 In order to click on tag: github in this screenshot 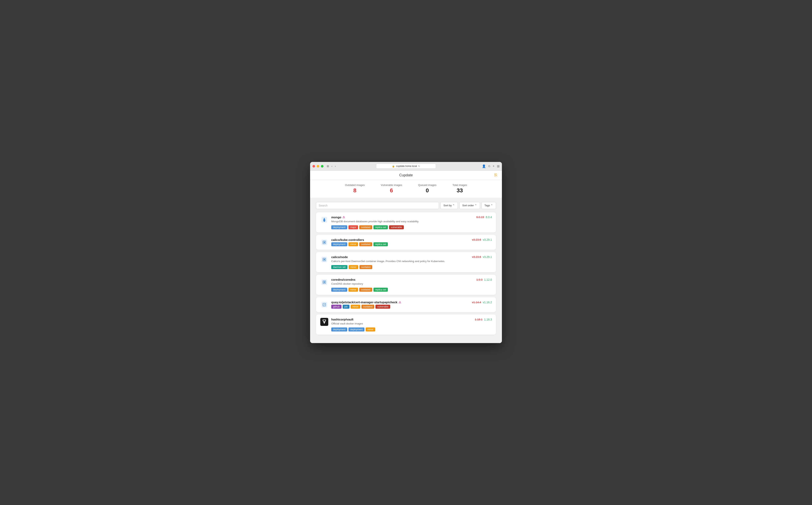, I will do `click(336, 307)`.